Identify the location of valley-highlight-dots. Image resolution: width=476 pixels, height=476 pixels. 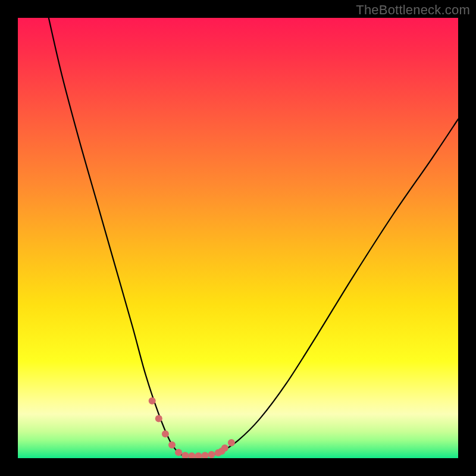
(192, 428).